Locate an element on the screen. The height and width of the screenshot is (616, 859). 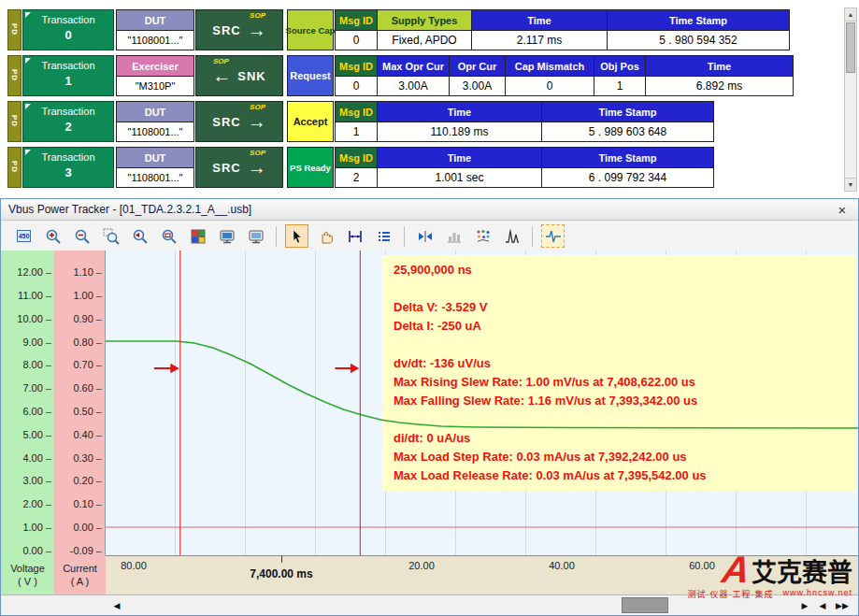
zoom-previous-button is located at coordinates (140, 236).